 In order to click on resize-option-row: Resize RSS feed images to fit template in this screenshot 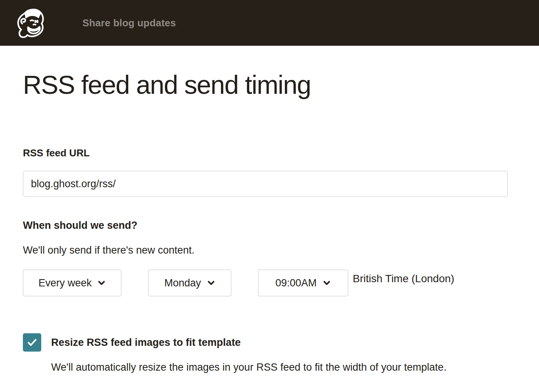, I will do `click(270, 342)`.